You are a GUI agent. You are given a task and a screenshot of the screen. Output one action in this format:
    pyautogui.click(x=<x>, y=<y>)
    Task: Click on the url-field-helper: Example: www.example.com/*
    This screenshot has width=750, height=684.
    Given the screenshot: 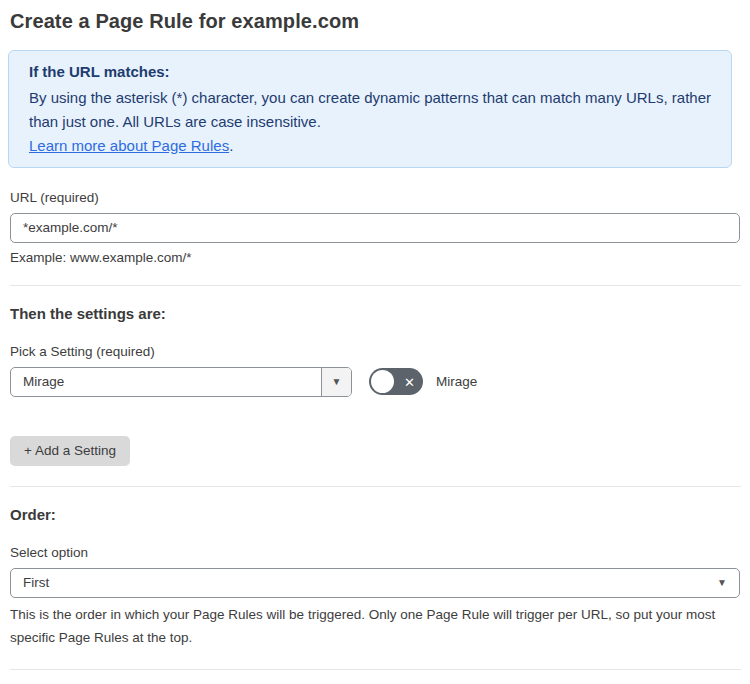 What is the action you would take?
    pyautogui.click(x=371, y=258)
    